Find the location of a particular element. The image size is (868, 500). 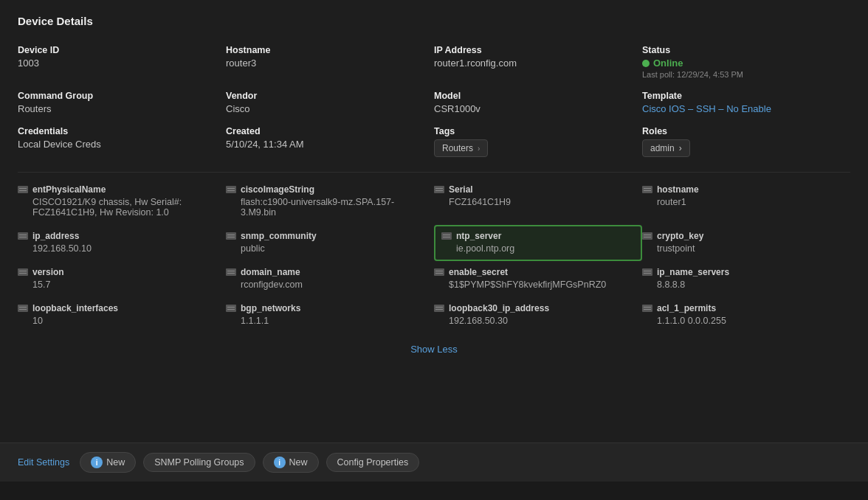

device-id-value: 1003 is located at coordinates (117, 63).